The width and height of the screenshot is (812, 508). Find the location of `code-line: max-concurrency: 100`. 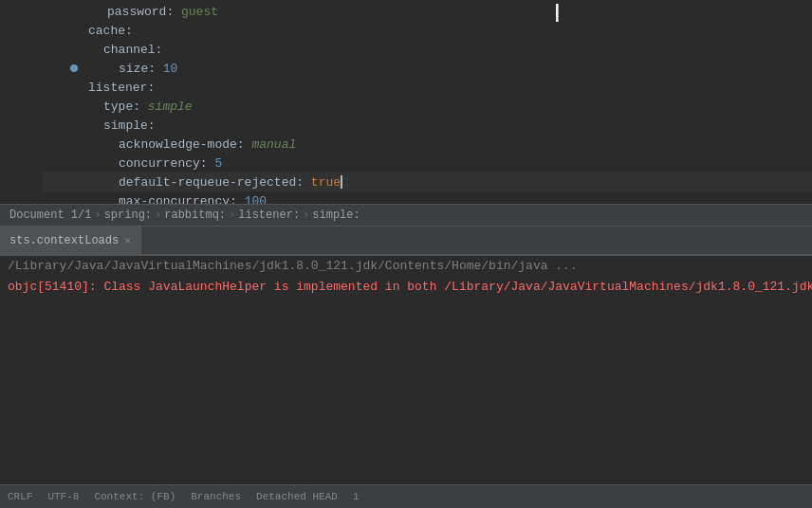

code-line: max-concurrency: 100 is located at coordinates (427, 197).